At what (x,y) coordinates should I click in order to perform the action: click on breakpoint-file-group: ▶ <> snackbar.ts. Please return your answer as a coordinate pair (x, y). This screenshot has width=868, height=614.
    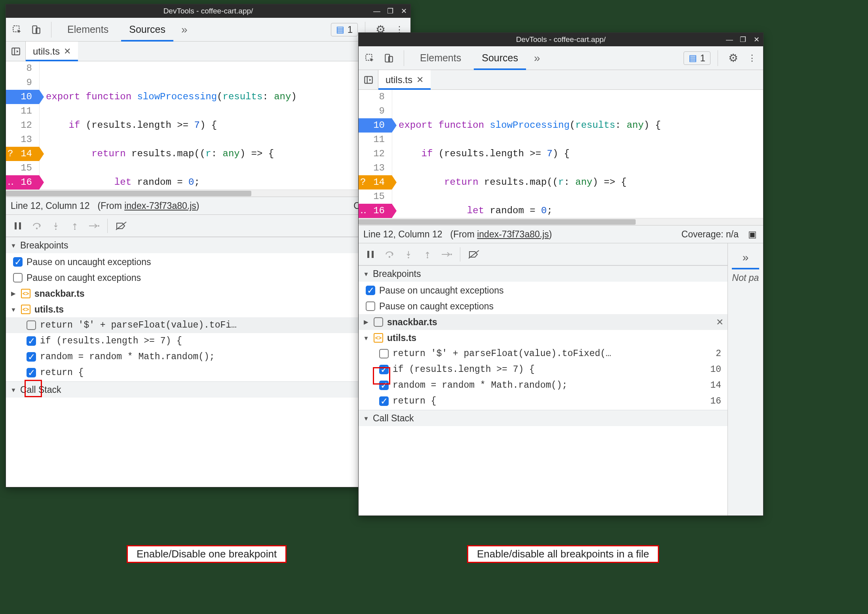
    Looking at the image, I should click on (208, 294).